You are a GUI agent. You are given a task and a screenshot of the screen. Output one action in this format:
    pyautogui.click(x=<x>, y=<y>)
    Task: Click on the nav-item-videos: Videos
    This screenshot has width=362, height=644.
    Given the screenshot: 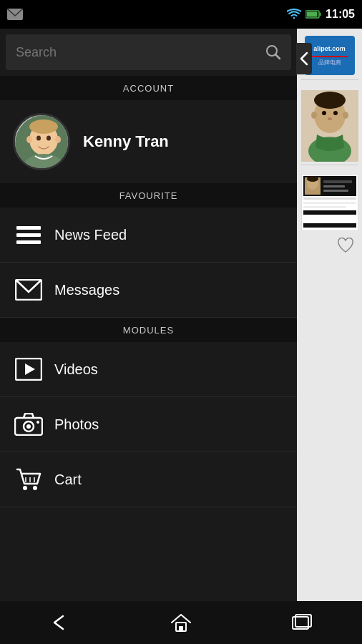 What is the action you would take?
    pyautogui.click(x=149, y=369)
    